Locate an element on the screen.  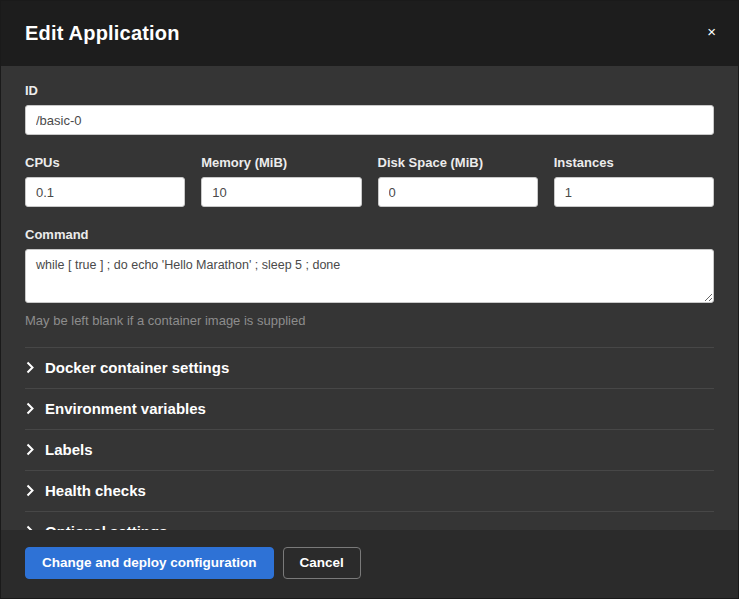
section-environment-variables: Environment variables is located at coordinates (370, 408).